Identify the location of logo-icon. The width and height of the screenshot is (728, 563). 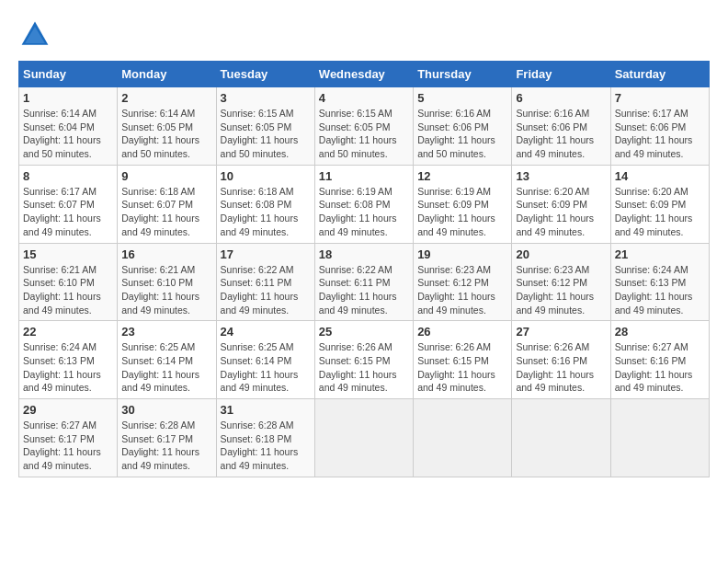
(35, 35).